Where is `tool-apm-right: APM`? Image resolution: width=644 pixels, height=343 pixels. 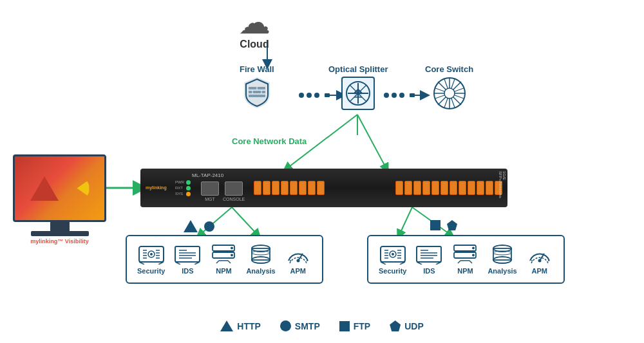 tool-apm-right: APM is located at coordinates (540, 259).